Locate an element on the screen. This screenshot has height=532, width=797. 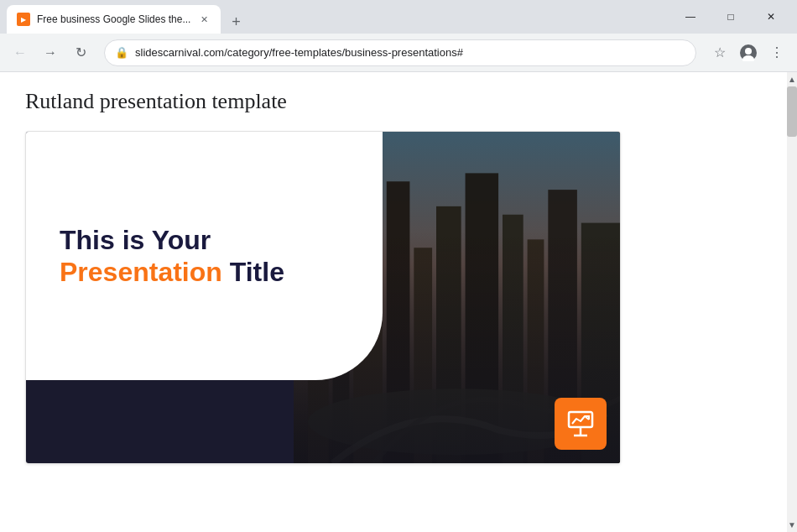
slide-title-line2: Presentation Title is located at coordinates (205, 272).